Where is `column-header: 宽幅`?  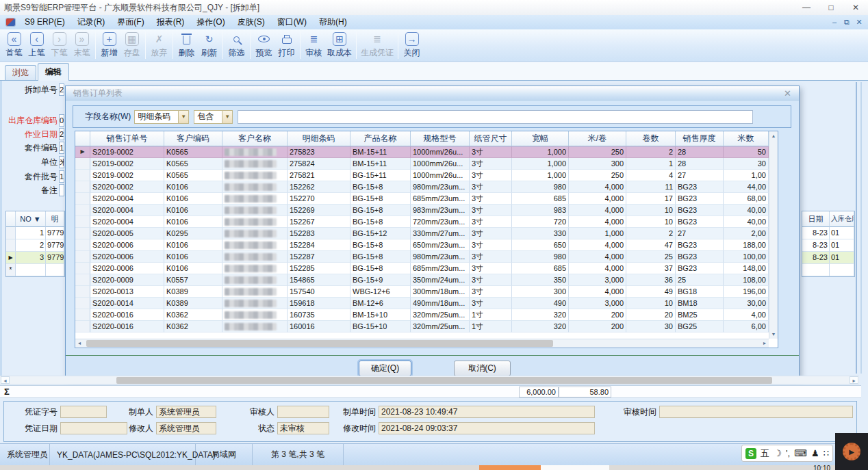
column-header: 宽幅 is located at coordinates (541, 139).